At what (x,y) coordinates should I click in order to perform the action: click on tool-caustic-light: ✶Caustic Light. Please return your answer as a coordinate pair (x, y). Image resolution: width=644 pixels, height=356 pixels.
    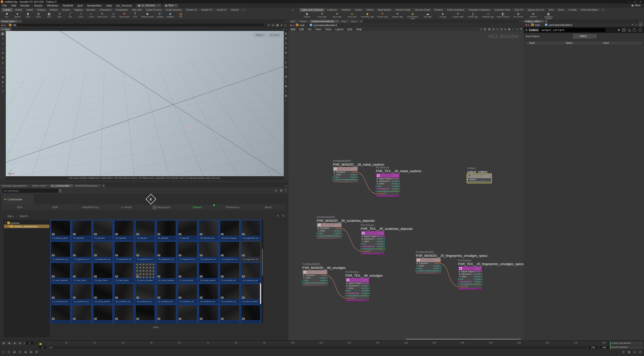
    Looking at the image, I should click on (458, 16).